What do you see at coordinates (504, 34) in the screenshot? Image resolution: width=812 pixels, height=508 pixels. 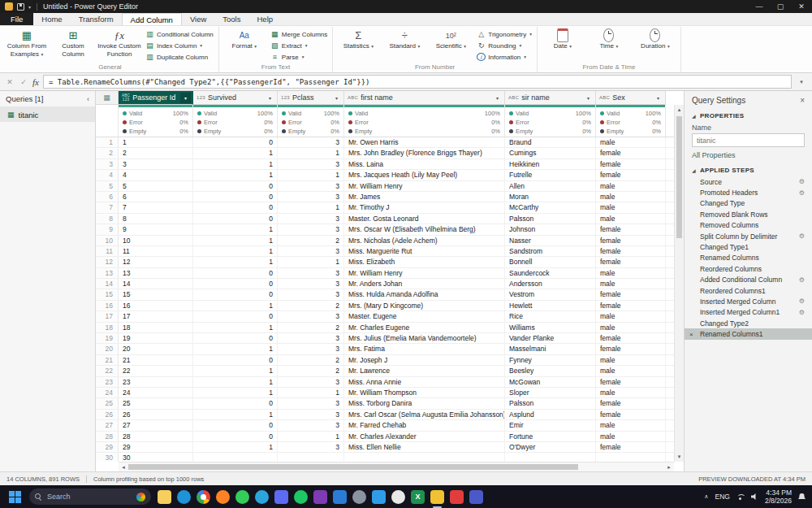 I see `trigonometry-button: △Trigonometry▾` at bounding box center [504, 34].